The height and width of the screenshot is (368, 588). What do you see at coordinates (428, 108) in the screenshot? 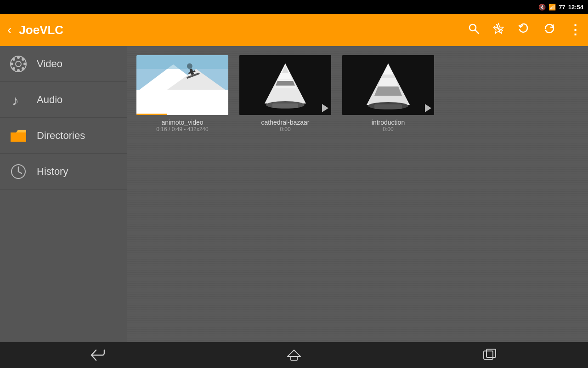
I see `play-overlay-introduction` at bounding box center [428, 108].